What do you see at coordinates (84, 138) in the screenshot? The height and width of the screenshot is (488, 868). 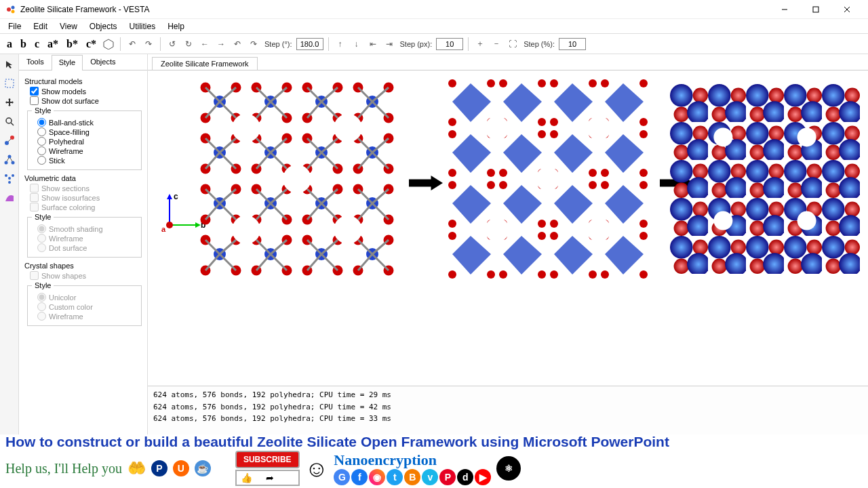 I see `model-style-group: Style Ball-and-stick Space-filling Polyh…` at bounding box center [84, 138].